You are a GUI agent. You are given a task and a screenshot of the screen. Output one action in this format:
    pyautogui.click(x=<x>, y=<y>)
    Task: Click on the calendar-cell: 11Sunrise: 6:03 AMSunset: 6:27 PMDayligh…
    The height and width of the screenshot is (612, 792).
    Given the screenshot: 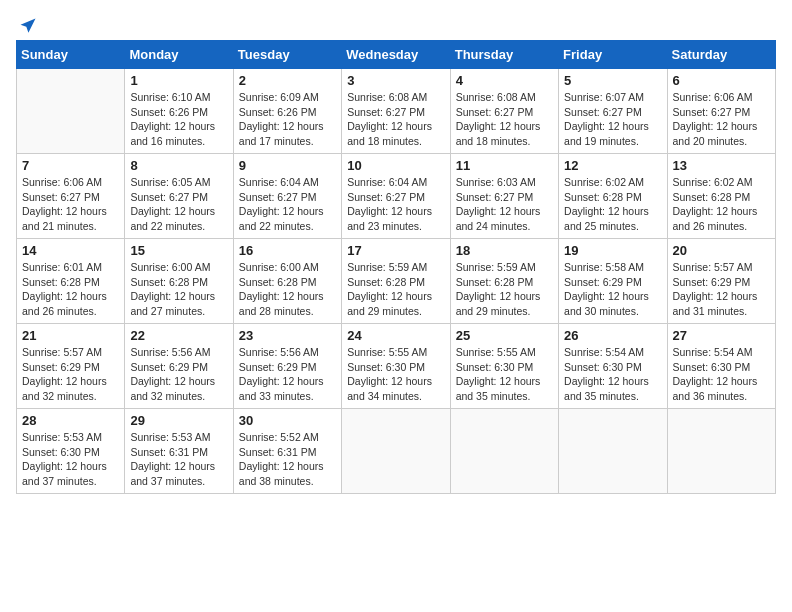 What is the action you would take?
    pyautogui.click(x=504, y=196)
    